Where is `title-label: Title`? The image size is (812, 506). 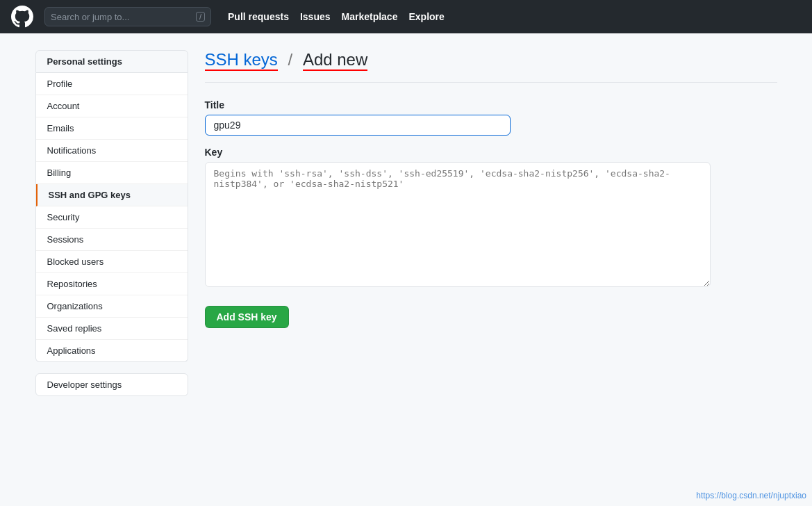 title-label: Title is located at coordinates (491, 105).